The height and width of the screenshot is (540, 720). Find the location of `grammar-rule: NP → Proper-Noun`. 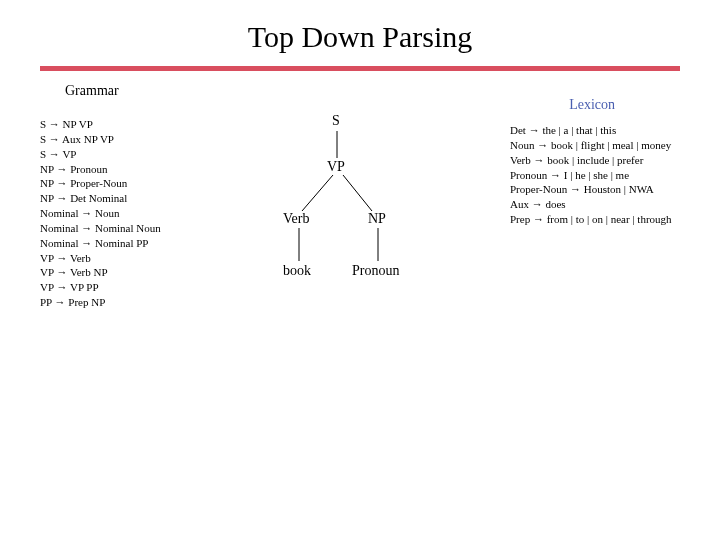

grammar-rule: NP → Proper-Noun is located at coordinates (100, 184).